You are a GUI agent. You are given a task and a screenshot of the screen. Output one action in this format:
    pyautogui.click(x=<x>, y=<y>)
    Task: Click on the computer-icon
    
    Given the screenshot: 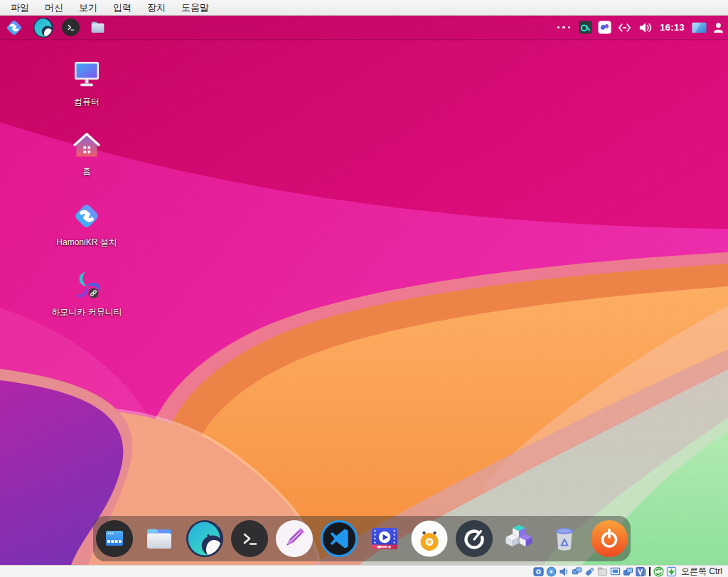 What is the action you would take?
    pyautogui.click(x=87, y=75)
    